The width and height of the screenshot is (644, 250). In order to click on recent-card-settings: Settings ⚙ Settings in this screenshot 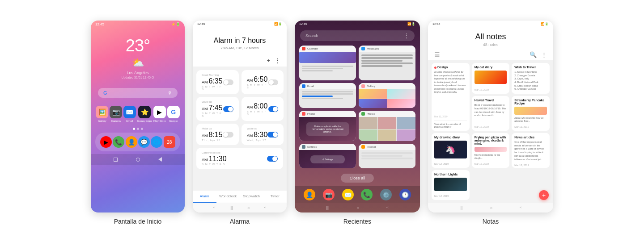, I will do `click(327, 156)`.